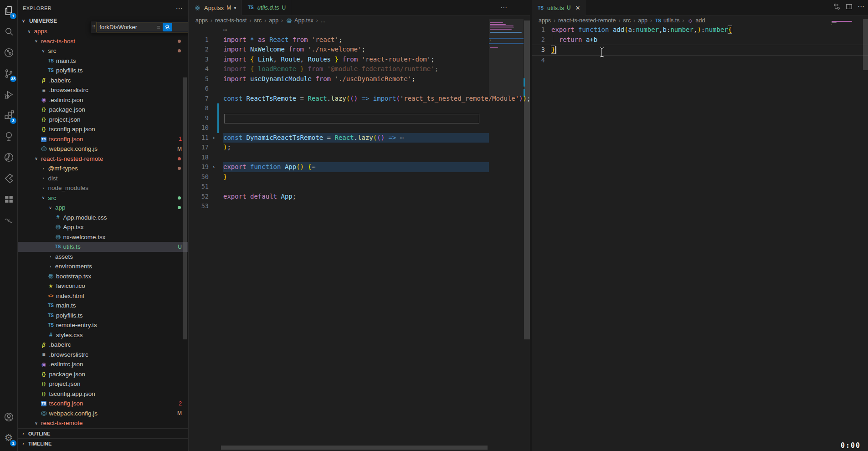 The image size is (868, 451). What do you see at coordinates (103, 414) in the screenshot?
I see `tree-item-webpack.config.js: webpack.config.jsM` at bounding box center [103, 414].